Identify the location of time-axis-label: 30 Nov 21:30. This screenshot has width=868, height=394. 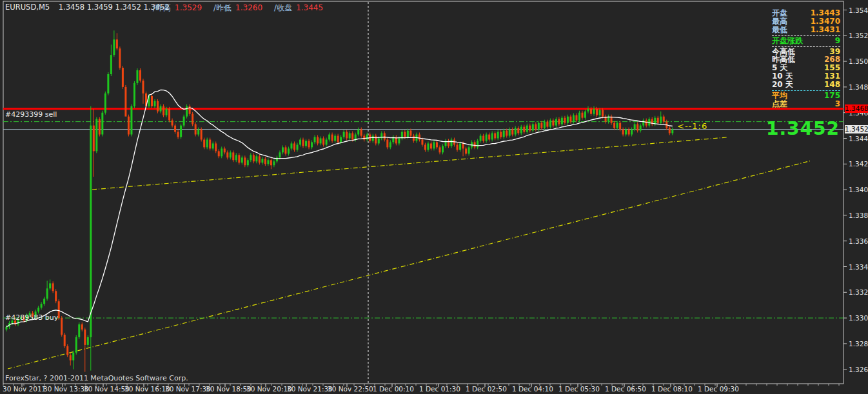
(310, 389).